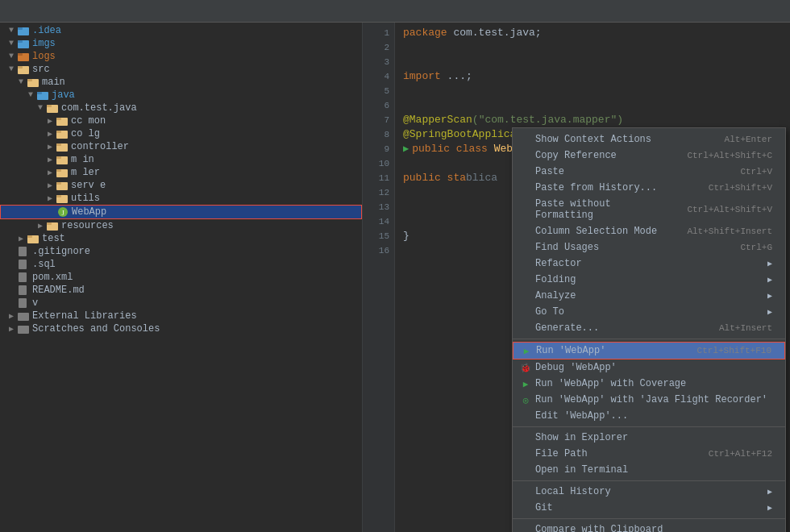 The width and height of the screenshot is (790, 532). What do you see at coordinates (550, 312) in the screenshot?
I see `menu-label-go-to: Go To` at bounding box center [550, 312].